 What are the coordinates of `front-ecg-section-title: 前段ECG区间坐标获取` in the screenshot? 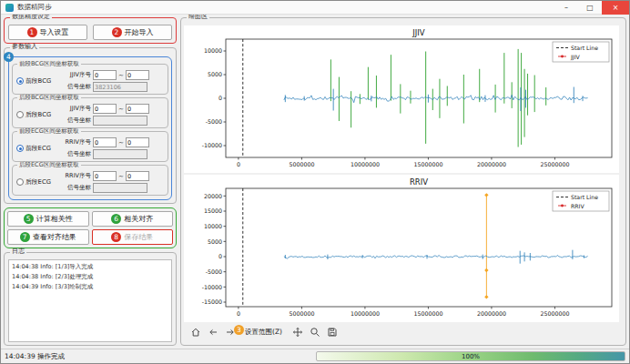 It's located at (49, 131).